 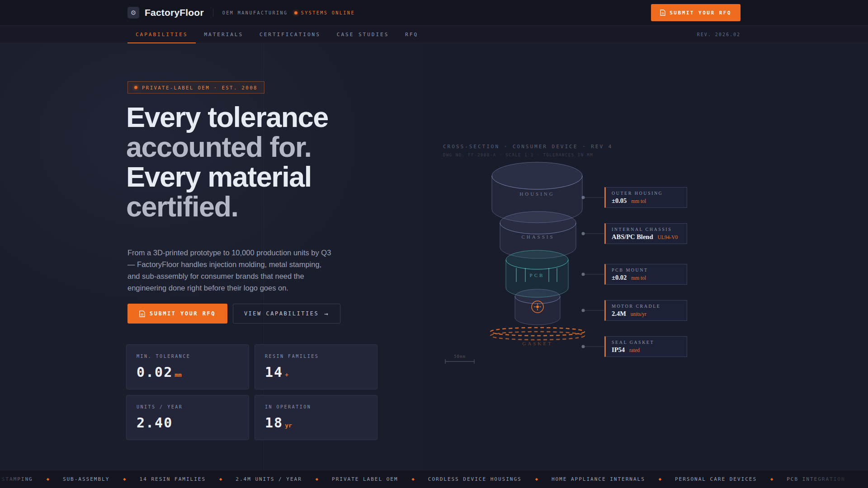 What do you see at coordinates (86, 479) in the screenshot?
I see `ticker-item: SUB-ASSEMBLY` at bounding box center [86, 479].